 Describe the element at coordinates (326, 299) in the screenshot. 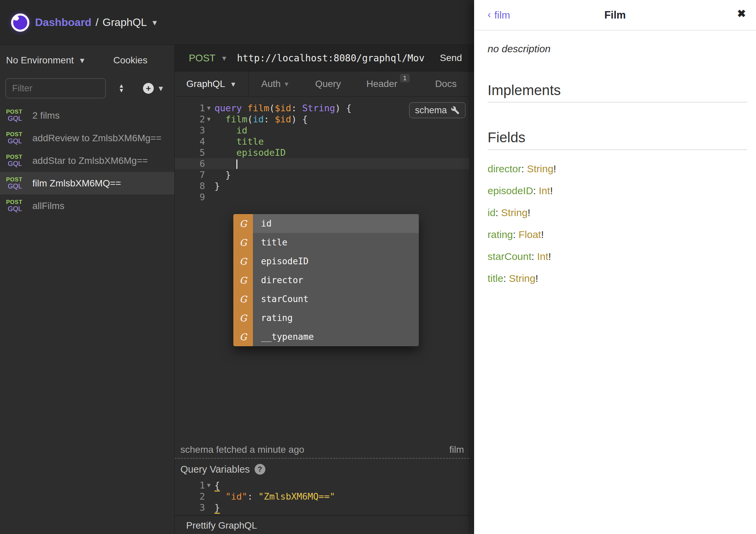

I see `autocomplete-item: GstarCount` at that location.